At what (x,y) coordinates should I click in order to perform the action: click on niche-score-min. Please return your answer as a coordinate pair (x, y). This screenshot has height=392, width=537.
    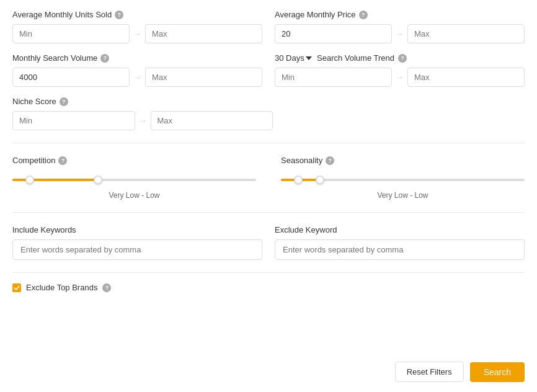
    Looking at the image, I should click on (74, 120).